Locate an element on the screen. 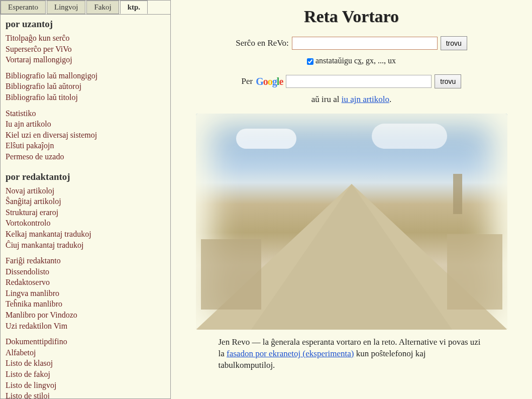 The image size is (532, 399). checkbox-label-pre: anstataŭigu c is located at coordinates (337, 60).